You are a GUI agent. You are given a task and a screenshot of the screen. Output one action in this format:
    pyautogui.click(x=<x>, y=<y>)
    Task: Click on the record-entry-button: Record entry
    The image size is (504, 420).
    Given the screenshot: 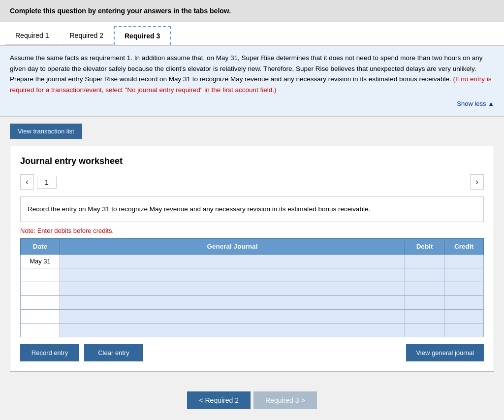 What is the action you would take?
    pyautogui.click(x=50, y=353)
    